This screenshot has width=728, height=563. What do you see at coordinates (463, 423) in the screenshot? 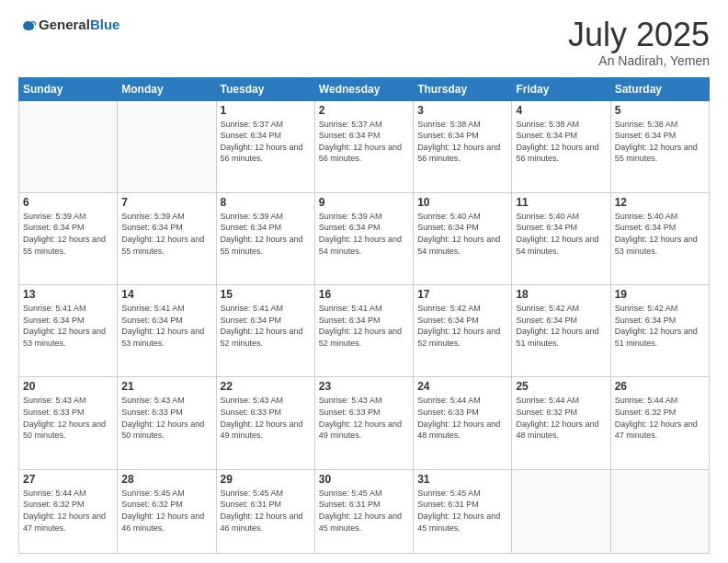
I see `table-row: 24Sunrise: 5:44 AM Sunset: 6:33 PM Dayli…` at bounding box center [463, 423].